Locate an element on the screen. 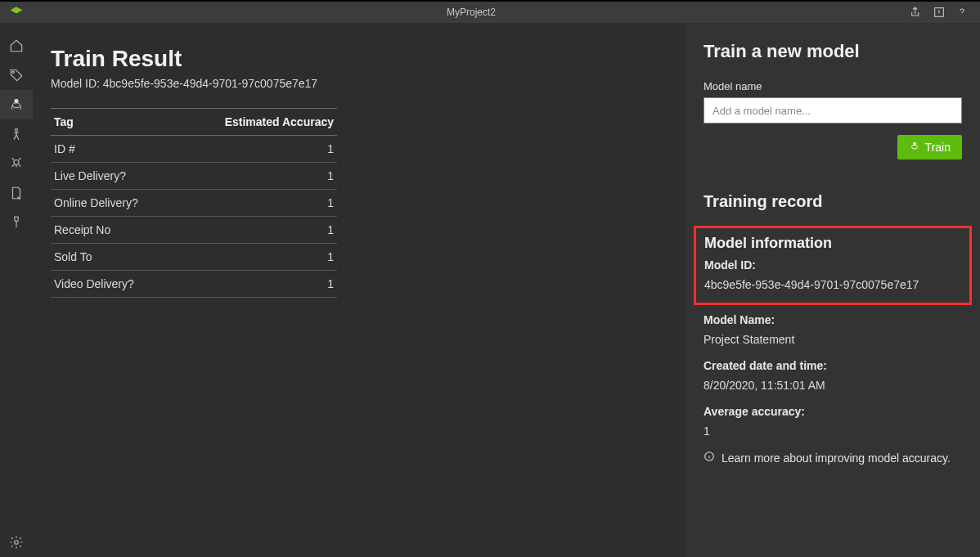  help-icon is located at coordinates (962, 12).